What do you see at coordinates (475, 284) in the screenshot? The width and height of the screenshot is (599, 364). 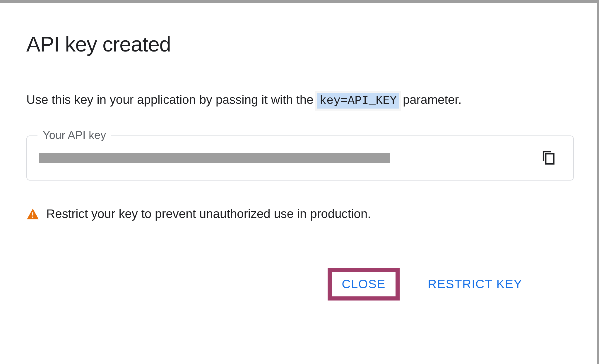 I see `restrict-key-button: RESTRICT KEY` at bounding box center [475, 284].